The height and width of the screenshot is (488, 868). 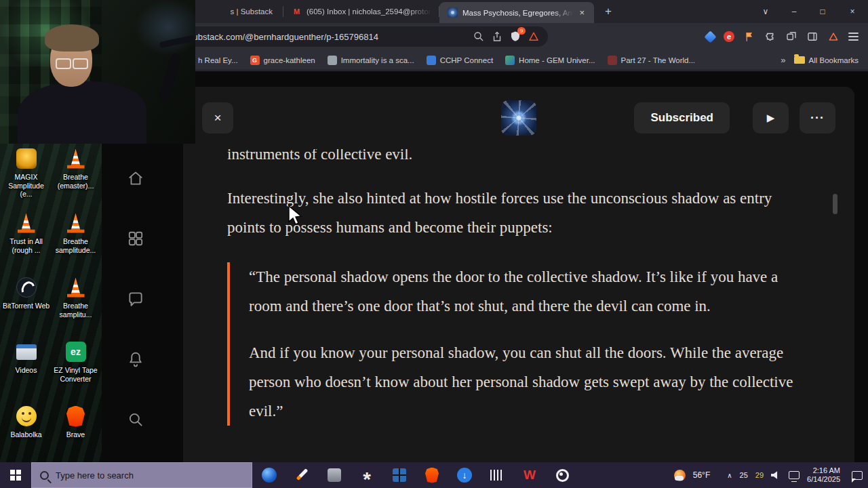 I want to click on post-modal-header: × Subscribed ▶ ···, so click(x=519, y=118).